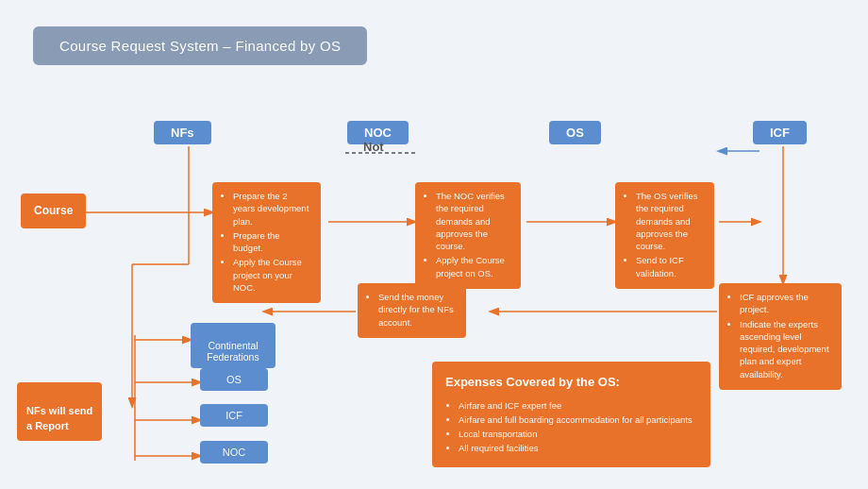 The image size is (868, 489). Describe the element at coordinates (272, 275) in the screenshot. I see `nfs-action-item-3: Apply the Course project on your NOC.` at that location.